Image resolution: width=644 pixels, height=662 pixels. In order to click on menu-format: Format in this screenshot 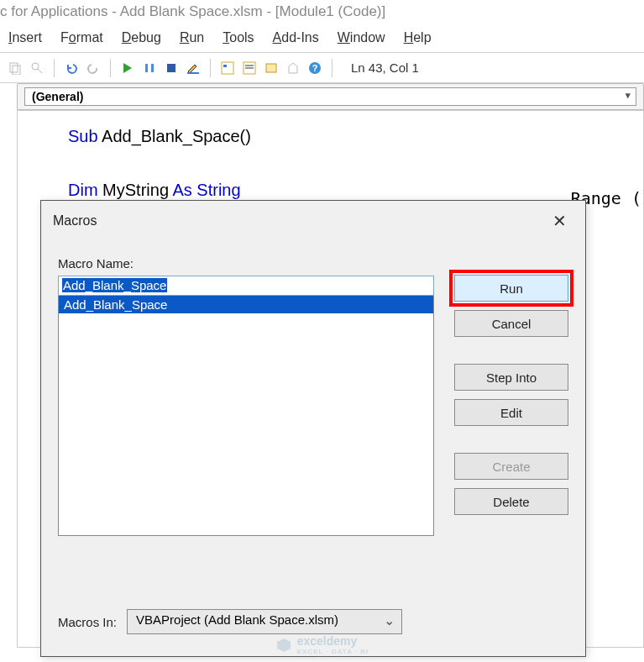, I will do `click(82, 38)`.